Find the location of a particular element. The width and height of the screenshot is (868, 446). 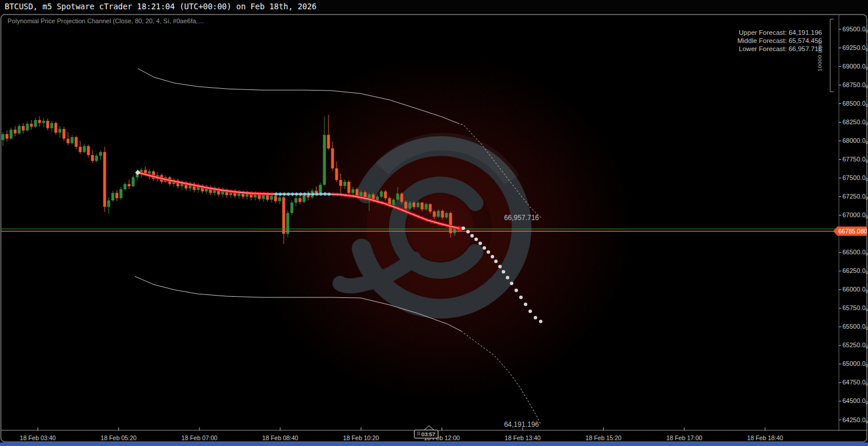

svg-text: 67750.000 is located at coordinates (855, 160).